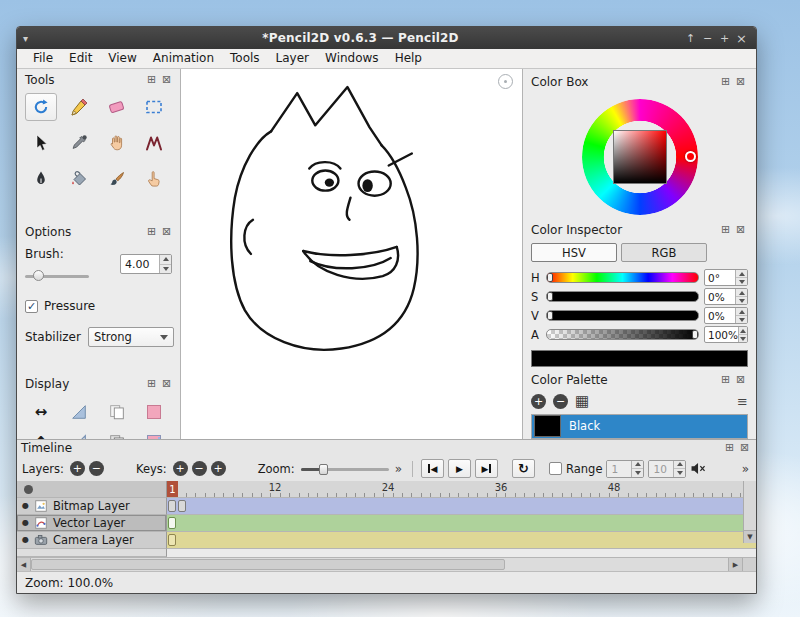 This screenshot has height=617, width=800. What do you see at coordinates (140, 264) in the screenshot?
I see `brush-size-value: 4.00` at bounding box center [140, 264].